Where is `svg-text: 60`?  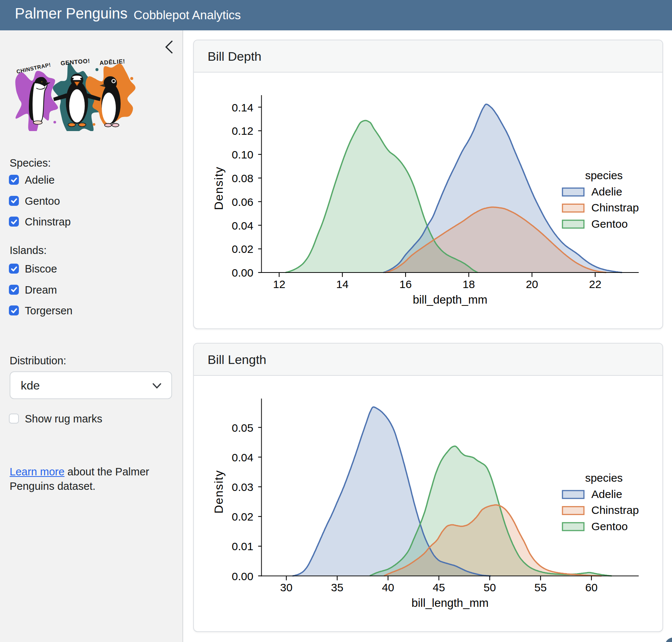 svg-text: 60 is located at coordinates (591, 587).